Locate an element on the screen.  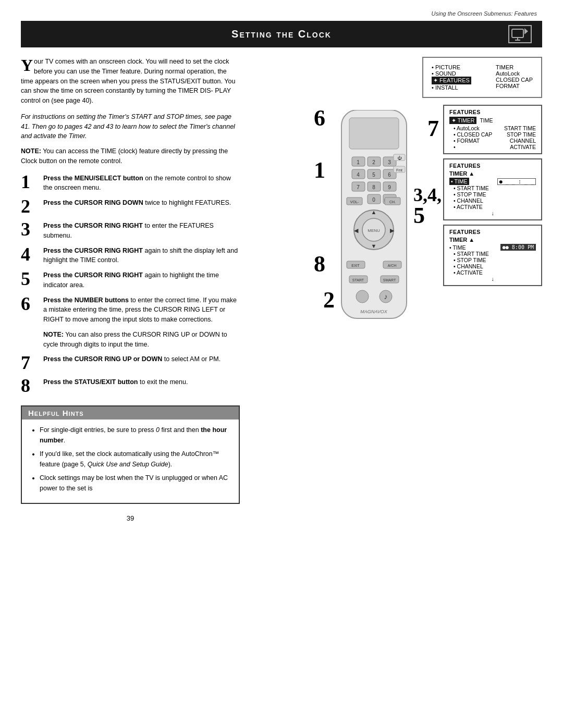
intro-body: our TV comes with an onscreen clock. You… is located at coordinates (128, 81).